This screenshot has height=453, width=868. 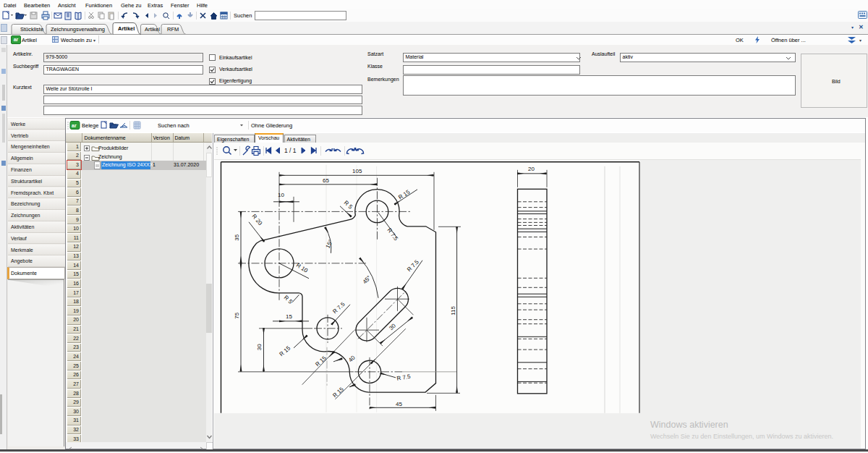 What do you see at coordinates (237, 237) in the screenshot?
I see `svg-text: 35` at bounding box center [237, 237].